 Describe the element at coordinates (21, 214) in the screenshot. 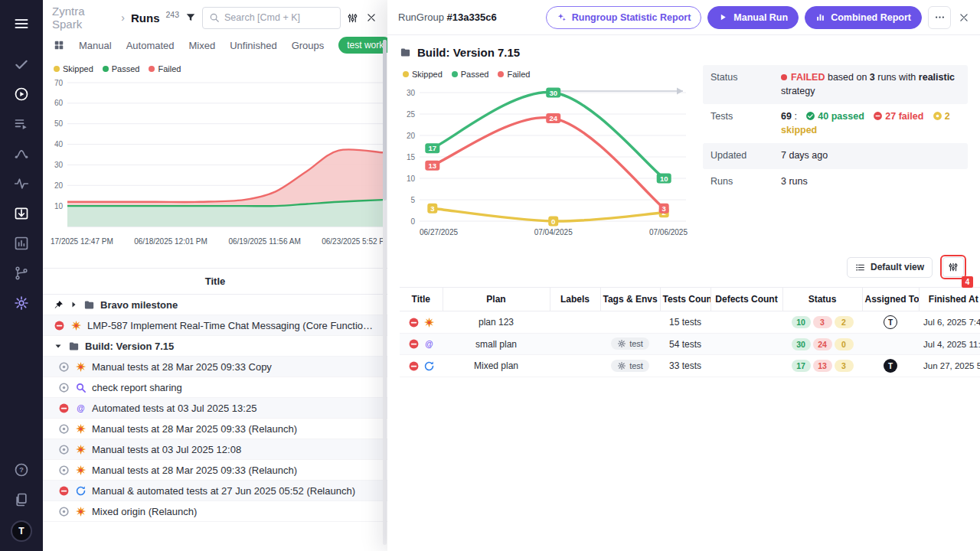

I see `sidebar-item-requirements` at that location.